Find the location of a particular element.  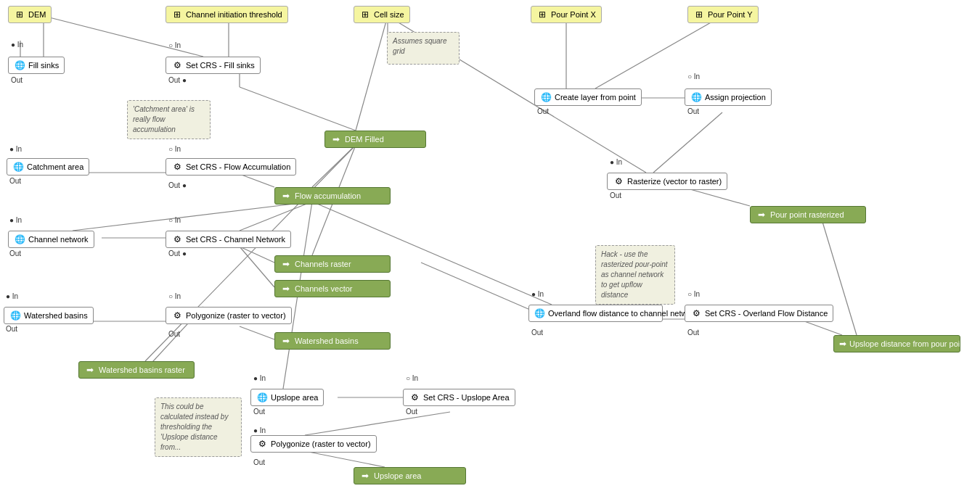

assign-proj-icon: 🌐 is located at coordinates (696, 97).